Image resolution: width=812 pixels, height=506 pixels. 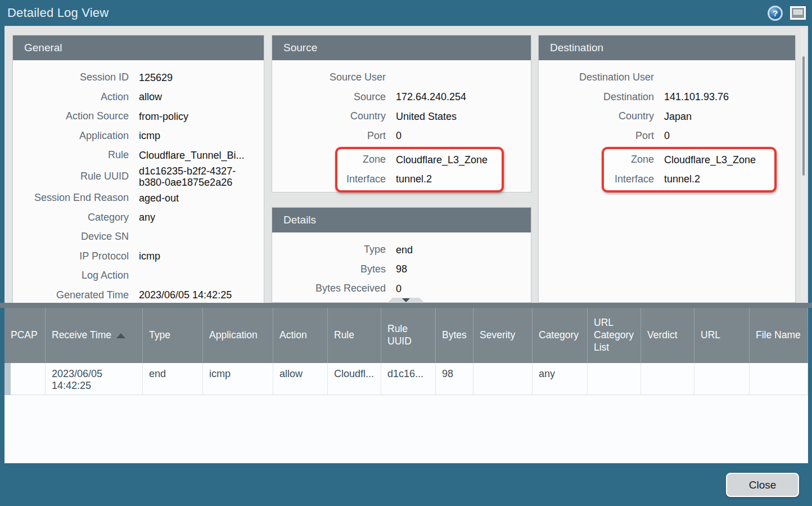 I want to click on field-label: Device SN, so click(x=71, y=237).